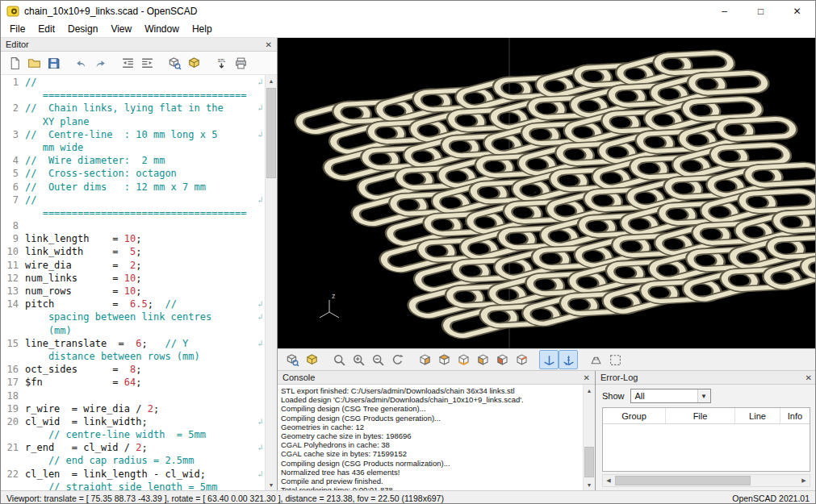 The image size is (816, 504). What do you see at coordinates (483, 360) in the screenshot?
I see `view-left-button` at bounding box center [483, 360].